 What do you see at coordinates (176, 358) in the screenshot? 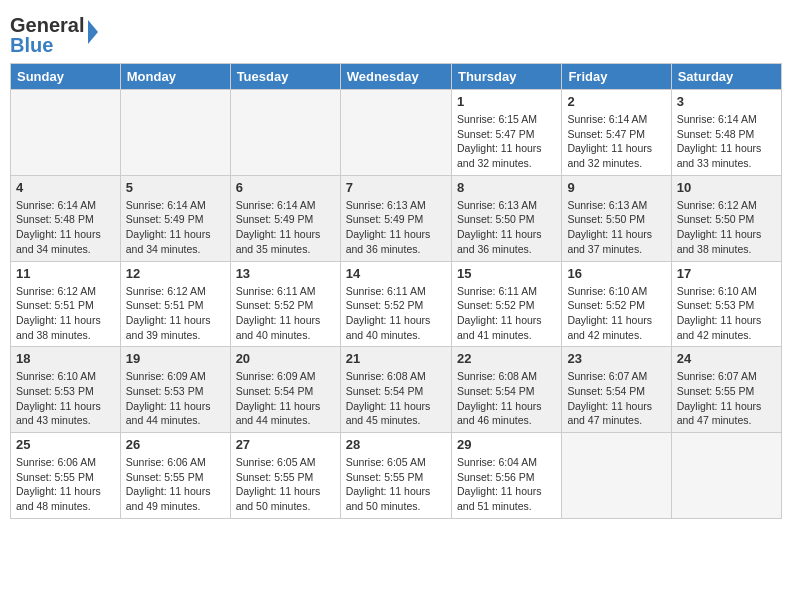
I see `day-number: 19` at bounding box center [176, 358].